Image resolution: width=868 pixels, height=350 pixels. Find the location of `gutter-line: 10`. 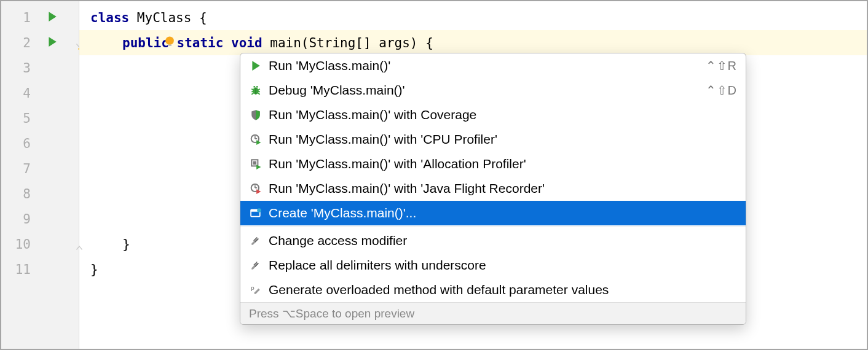

gutter-line: 10 is located at coordinates (40, 244).